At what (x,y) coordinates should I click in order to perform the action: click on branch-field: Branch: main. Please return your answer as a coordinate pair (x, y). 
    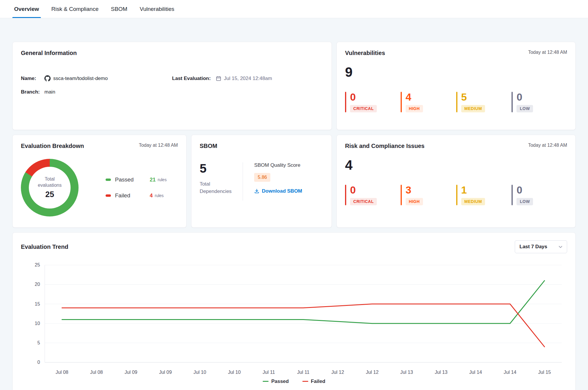
    Looking at the image, I should click on (96, 92).